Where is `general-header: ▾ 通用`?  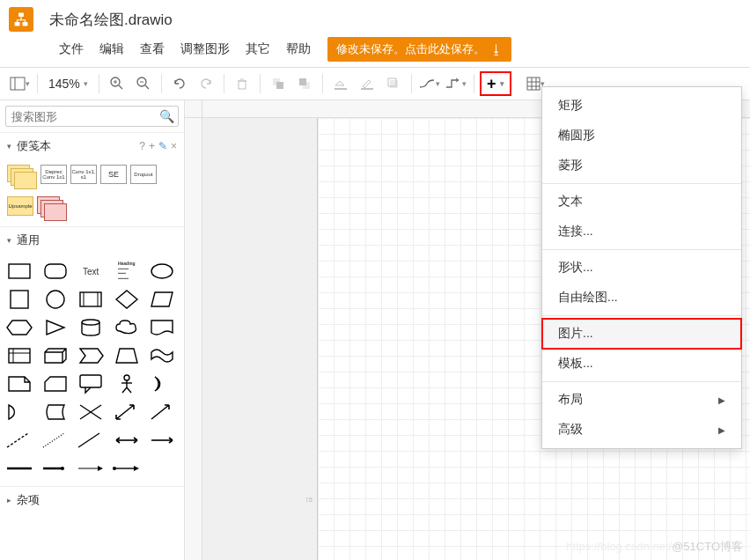
general-header: ▾ 通用 is located at coordinates (92, 239).